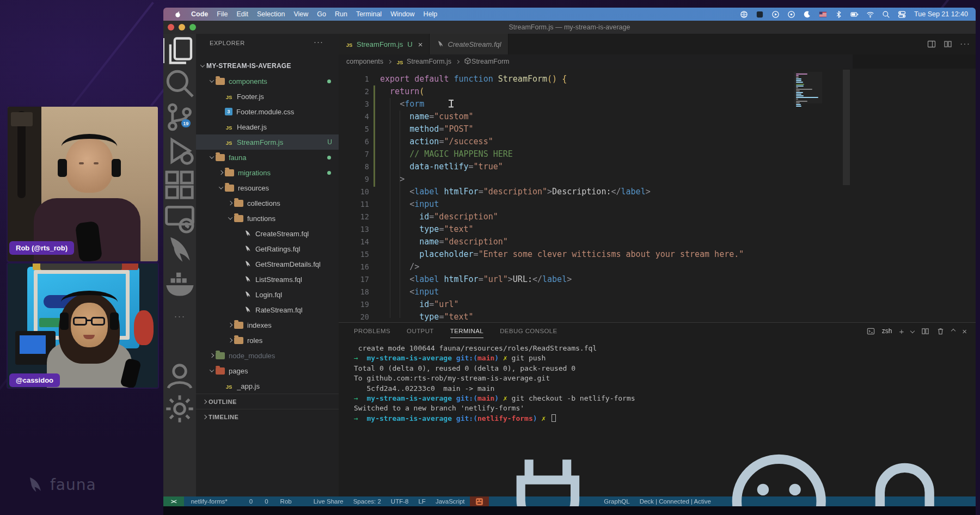 This screenshot has width=980, height=515. Describe the element at coordinates (267, 66) in the screenshot. I see `tree-item-my-stream-is-average: MY-STREAM-IS-AVERAGE` at that location.